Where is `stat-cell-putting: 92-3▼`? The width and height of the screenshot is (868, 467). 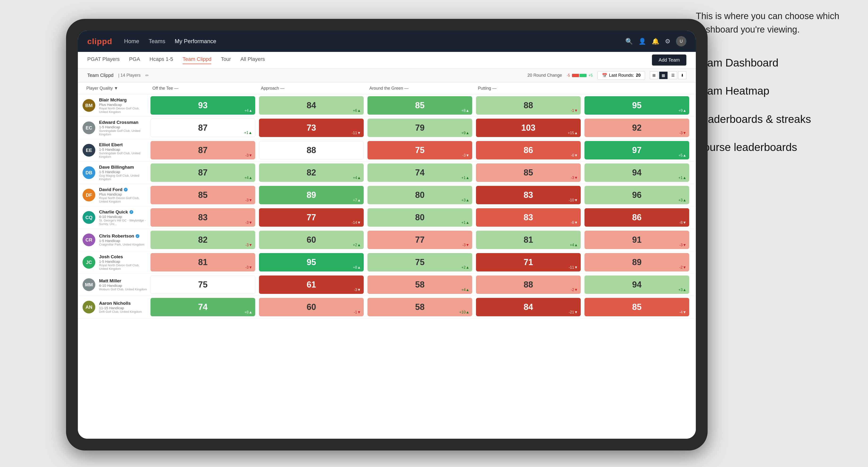 stat-cell-putting: 92-3▼ is located at coordinates (637, 128).